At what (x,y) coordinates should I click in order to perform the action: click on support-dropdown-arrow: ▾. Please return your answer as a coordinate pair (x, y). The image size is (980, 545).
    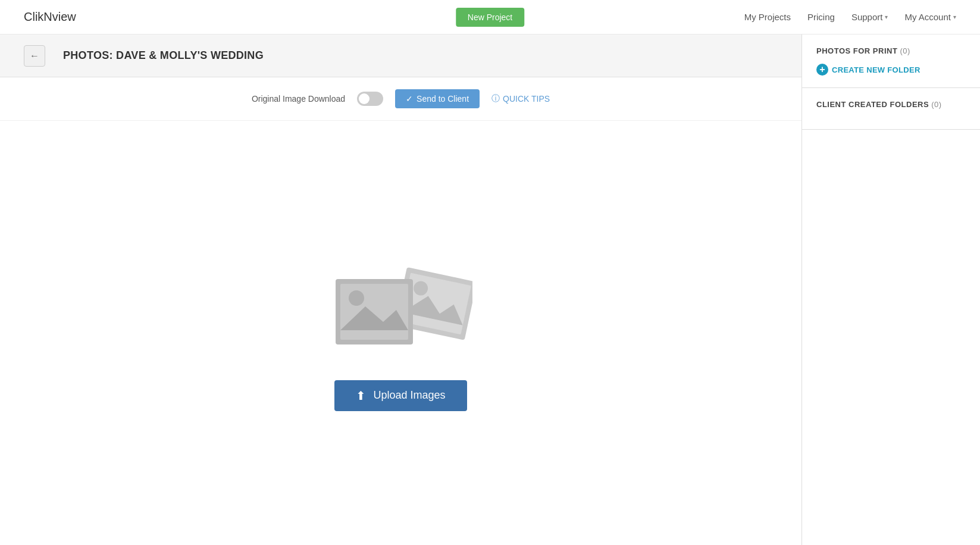
    Looking at the image, I should click on (887, 17).